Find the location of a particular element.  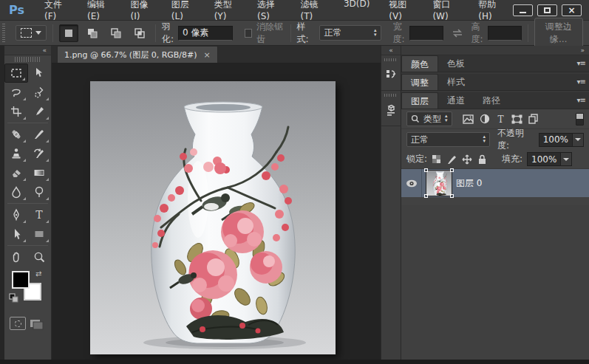

tab-layers: 图层 is located at coordinates (420, 100).